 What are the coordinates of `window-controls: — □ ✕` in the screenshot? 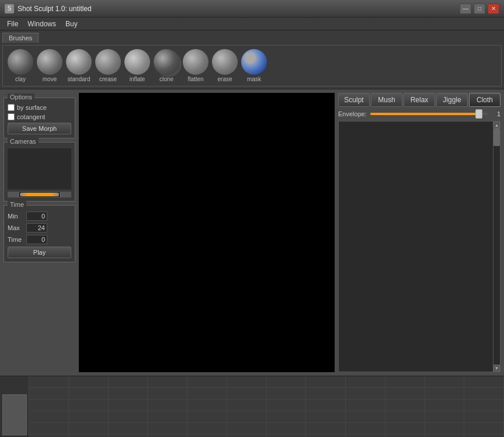 It's located at (479, 9).